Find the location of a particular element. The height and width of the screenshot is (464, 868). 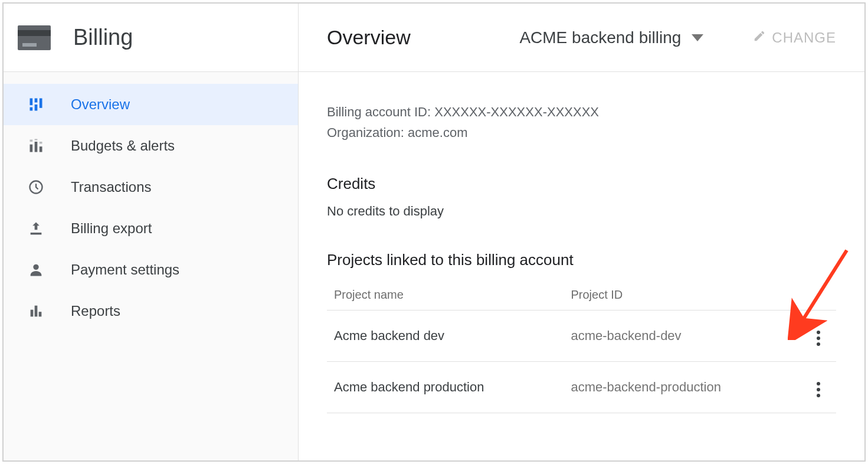

sidebar-header: Billing is located at coordinates (151, 38).